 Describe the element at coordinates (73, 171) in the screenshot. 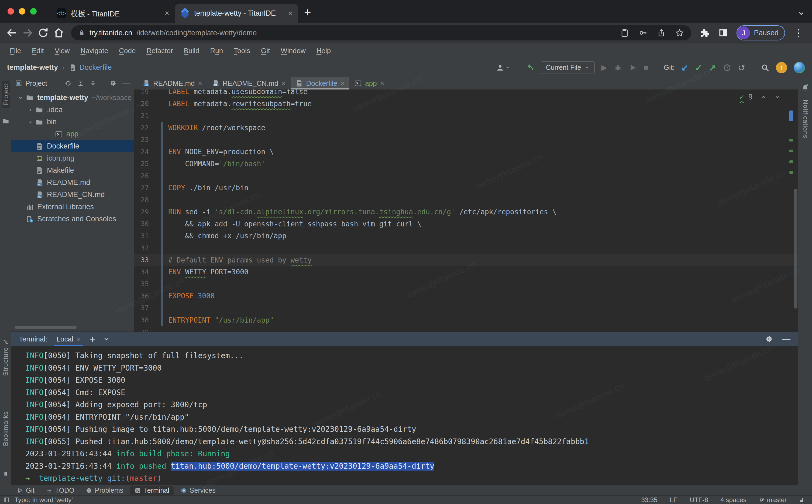

I see `tree-item-makefile: Makefile` at that location.